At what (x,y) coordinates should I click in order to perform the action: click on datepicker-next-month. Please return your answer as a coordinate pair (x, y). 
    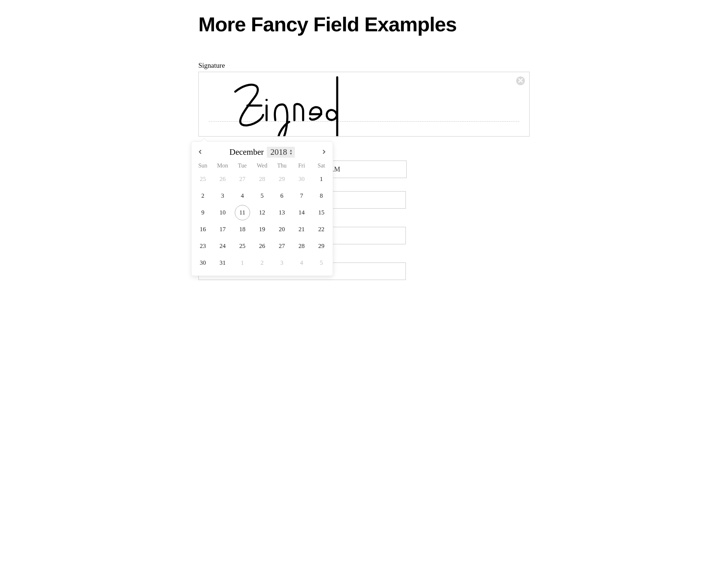
    Looking at the image, I should click on (324, 152).